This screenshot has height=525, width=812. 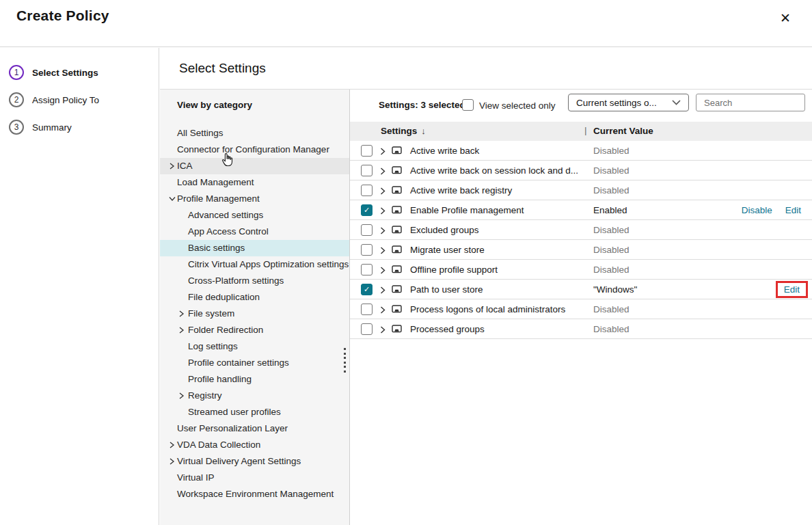 What do you see at coordinates (254, 461) in the screenshot?
I see `category-item-virtual-delivery-agent-settings: Virtual Delivery Agent Settings` at bounding box center [254, 461].